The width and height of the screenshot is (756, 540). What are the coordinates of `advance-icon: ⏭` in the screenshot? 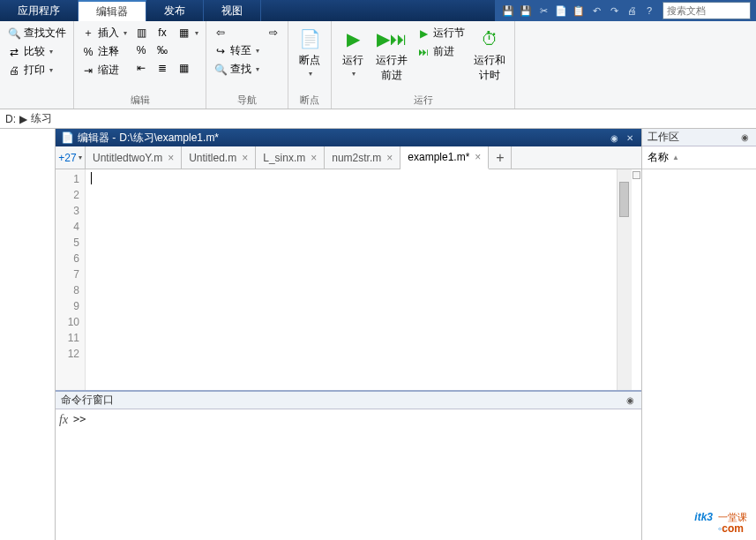 It's located at (423, 52).